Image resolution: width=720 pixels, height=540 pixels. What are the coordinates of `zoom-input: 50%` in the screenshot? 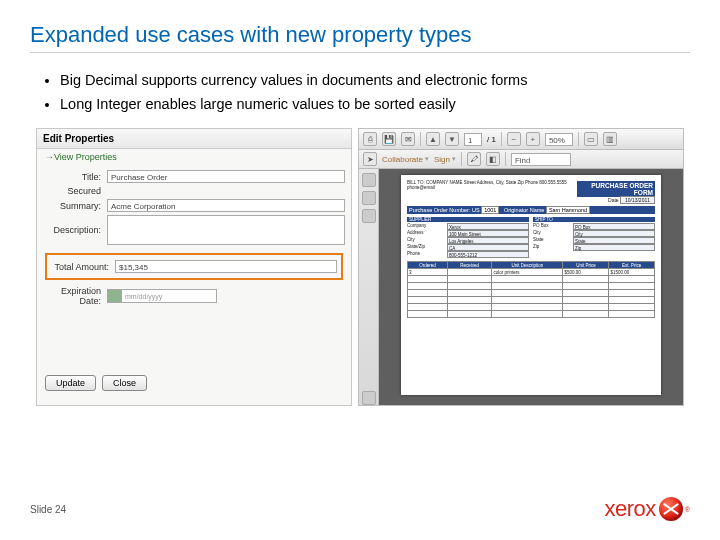 It's located at (559, 140).